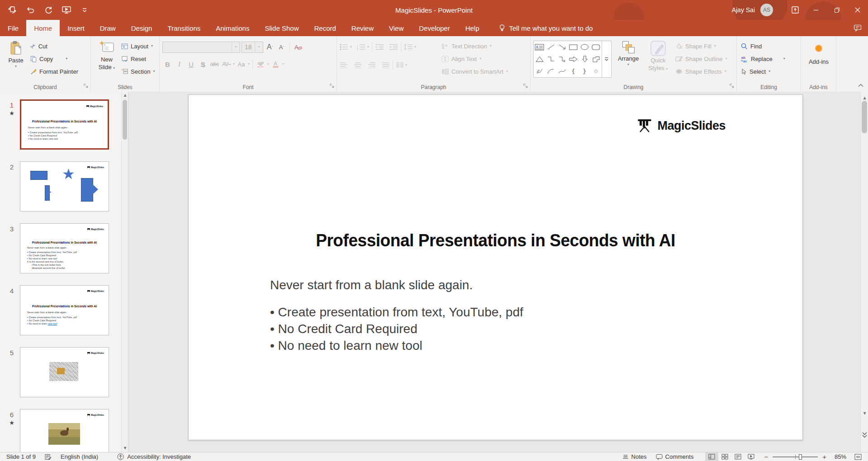 The width and height of the screenshot is (868, 461). What do you see at coordinates (562, 60) in the screenshot?
I see `shape-elbow-arrow-connector` at bounding box center [562, 60].